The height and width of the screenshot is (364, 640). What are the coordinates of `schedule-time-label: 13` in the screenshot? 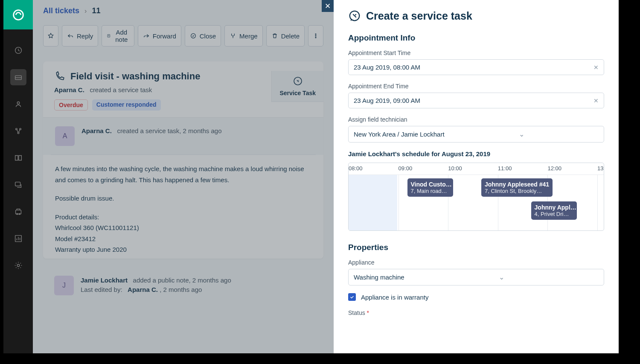 It's located at (600, 168).